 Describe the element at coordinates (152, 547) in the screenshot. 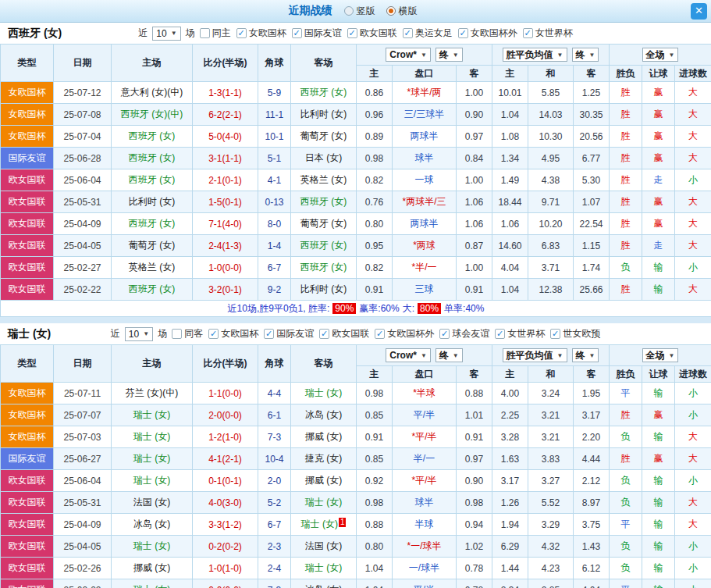

I see `home-team: 瑞士 (女)` at that location.